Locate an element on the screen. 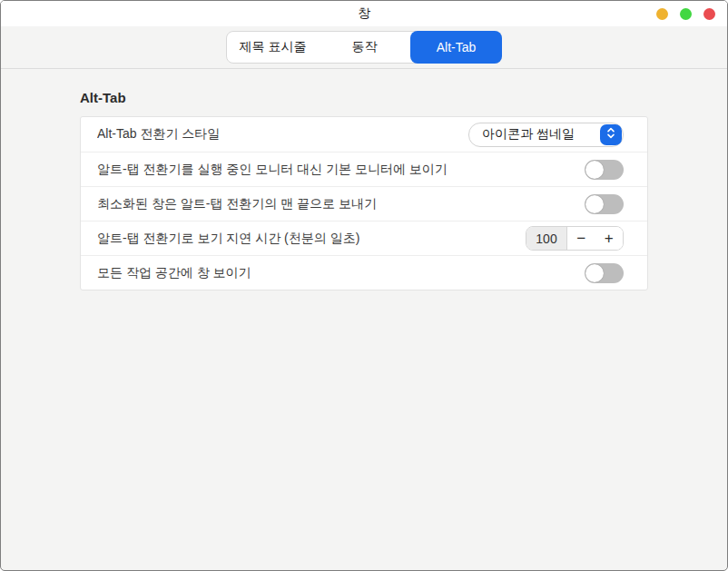 Image resolution: width=728 pixels, height=571 pixels. window-title: 창 is located at coordinates (364, 14).